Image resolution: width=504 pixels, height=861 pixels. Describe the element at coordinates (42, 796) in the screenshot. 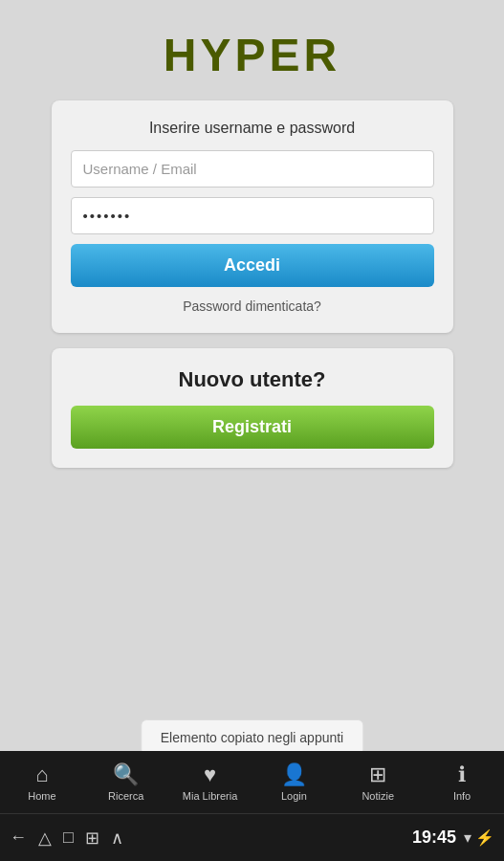

I see `nav-label-home: Home` at that location.